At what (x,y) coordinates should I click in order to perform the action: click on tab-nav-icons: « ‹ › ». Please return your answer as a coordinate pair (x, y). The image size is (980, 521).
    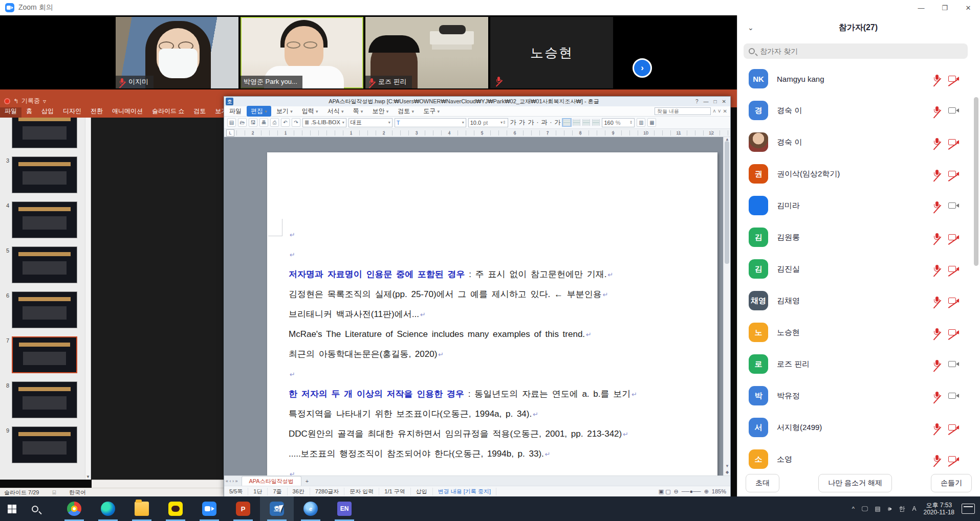
    Looking at the image, I should click on (232, 481).